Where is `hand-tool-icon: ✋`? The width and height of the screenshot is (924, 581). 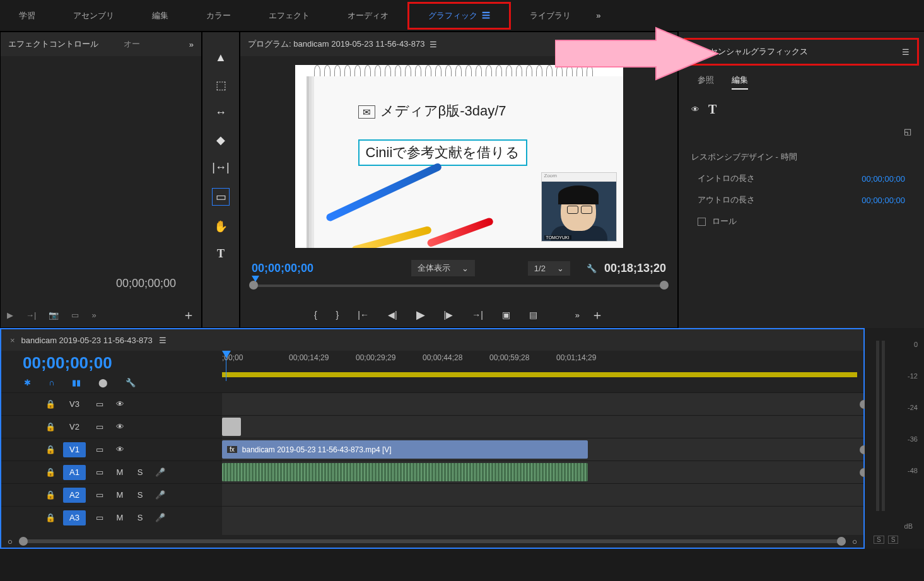 hand-tool-icon: ✋ is located at coordinates (221, 226).